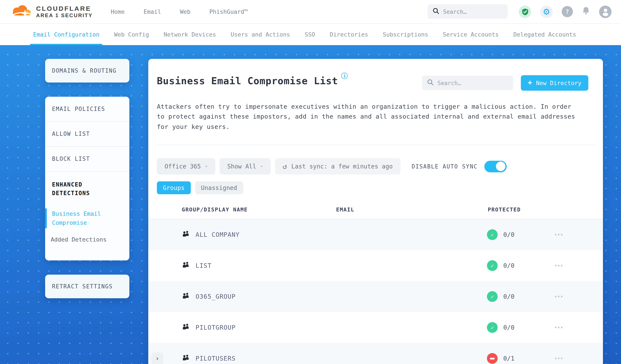 The image size is (621, 364). Describe the element at coordinates (51, 12) in the screenshot. I see `cloudflare-logo: CLOUDFLARE AREA 1 SECURITY` at that location.